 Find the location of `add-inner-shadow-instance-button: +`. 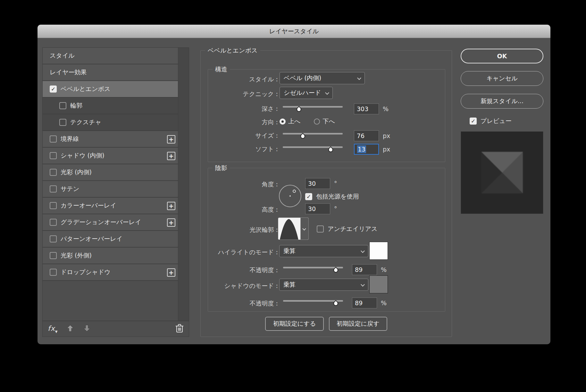

add-inner-shadow-instance-button: + is located at coordinates (171, 156).